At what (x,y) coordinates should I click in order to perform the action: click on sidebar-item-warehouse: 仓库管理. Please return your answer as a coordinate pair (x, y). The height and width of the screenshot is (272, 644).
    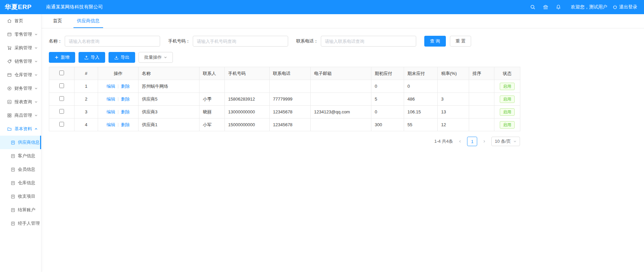
    Looking at the image, I should click on (21, 75).